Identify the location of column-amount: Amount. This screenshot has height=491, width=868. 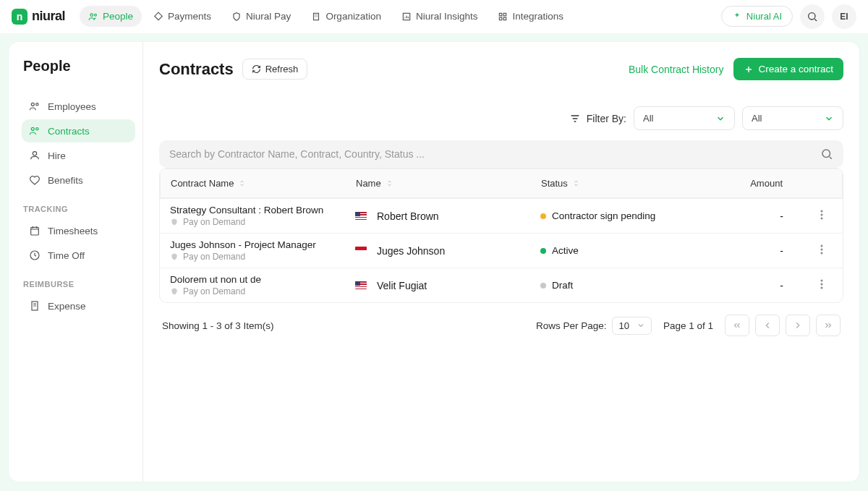
(766, 184).